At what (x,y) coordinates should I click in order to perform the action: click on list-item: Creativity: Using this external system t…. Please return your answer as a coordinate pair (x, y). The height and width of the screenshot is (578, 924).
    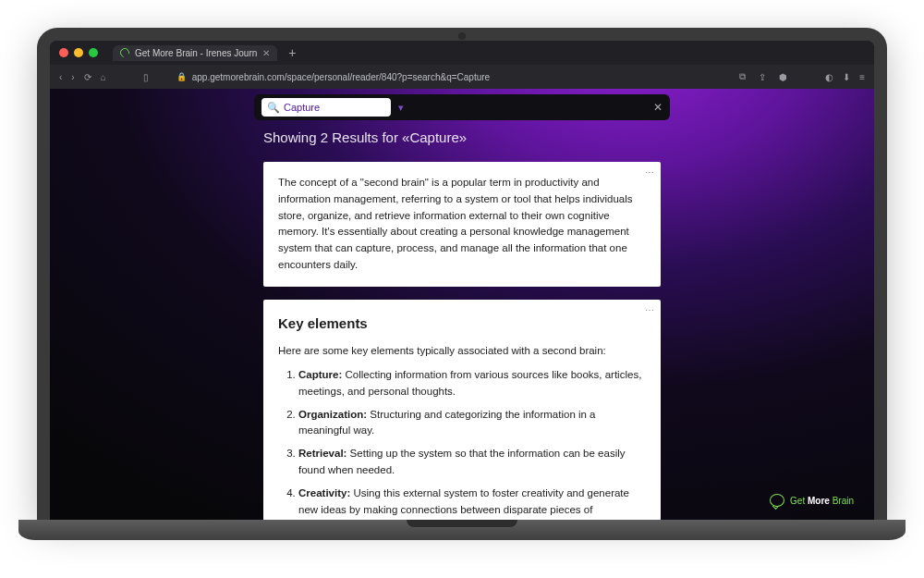
    Looking at the image, I should click on (472, 503).